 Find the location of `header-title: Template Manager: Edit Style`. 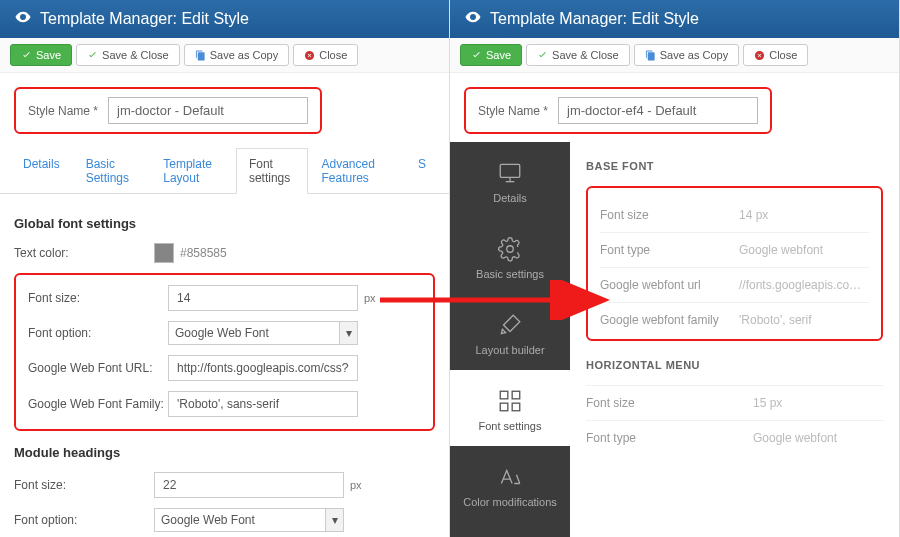

header-title: Template Manager: Edit Style is located at coordinates (144, 19).